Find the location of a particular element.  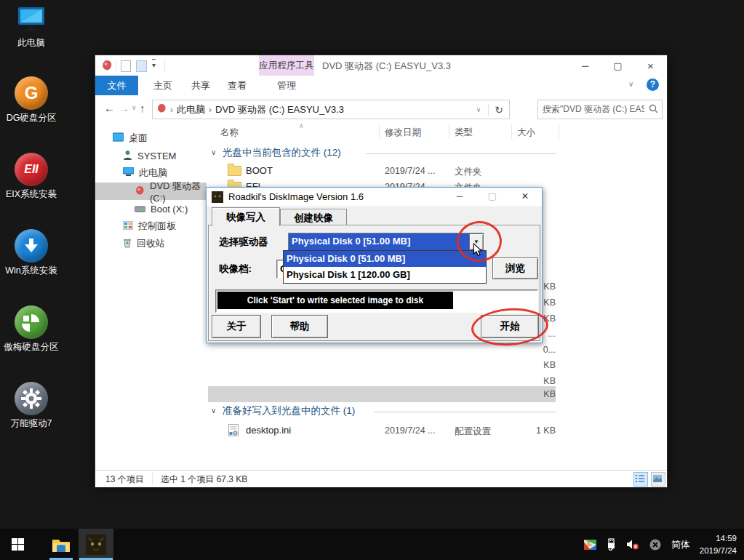

dropdown-option-disk1: Physical Disk 1 [120.00 GB] is located at coordinates (385, 275).